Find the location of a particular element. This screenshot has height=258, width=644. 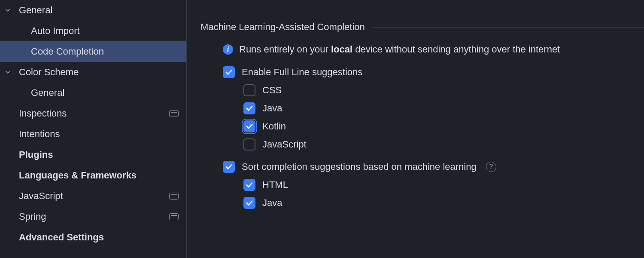

option-label: Sort completion suggestions based on mac… is located at coordinates (359, 167).